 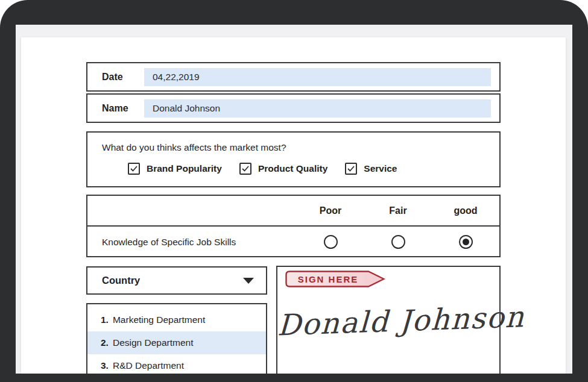 What do you see at coordinates (192, 242) in the screenshot?
I see `rating-row-label: Knowledge of Specific Job Skills` at bounding box center [192, 242].